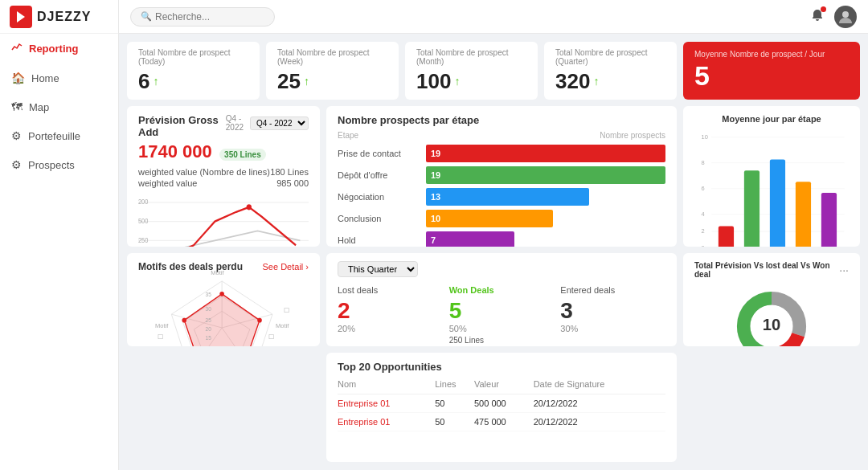 The height and width of the screenshot is (470, 868). I want to click on svg-text: 5, so click(207, 345).